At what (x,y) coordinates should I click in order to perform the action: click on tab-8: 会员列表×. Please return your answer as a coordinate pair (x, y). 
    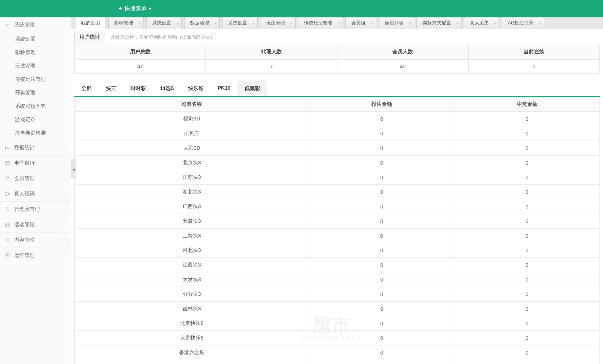
    Looking at the image, I should click on (396, 23).